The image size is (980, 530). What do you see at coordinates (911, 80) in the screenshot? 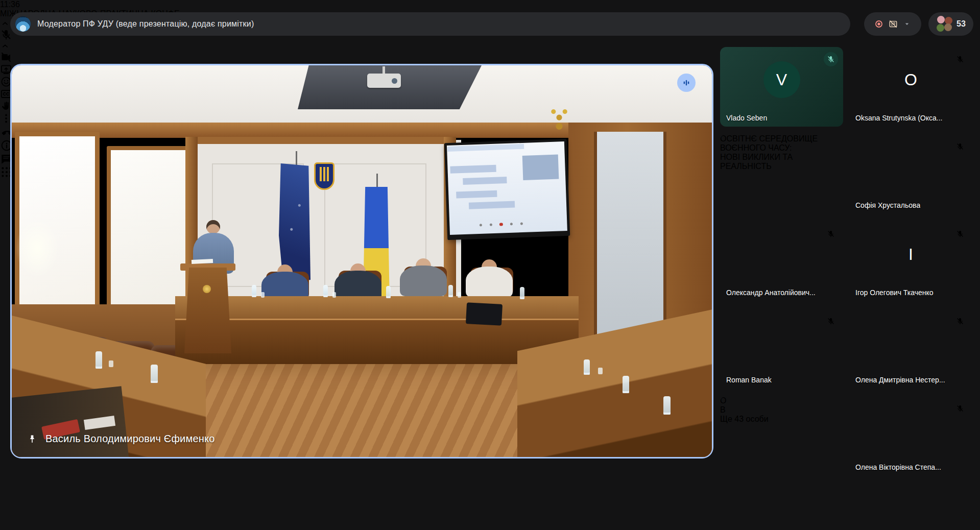
I see `avatar-initial: O` at bounding box center [911, 80].